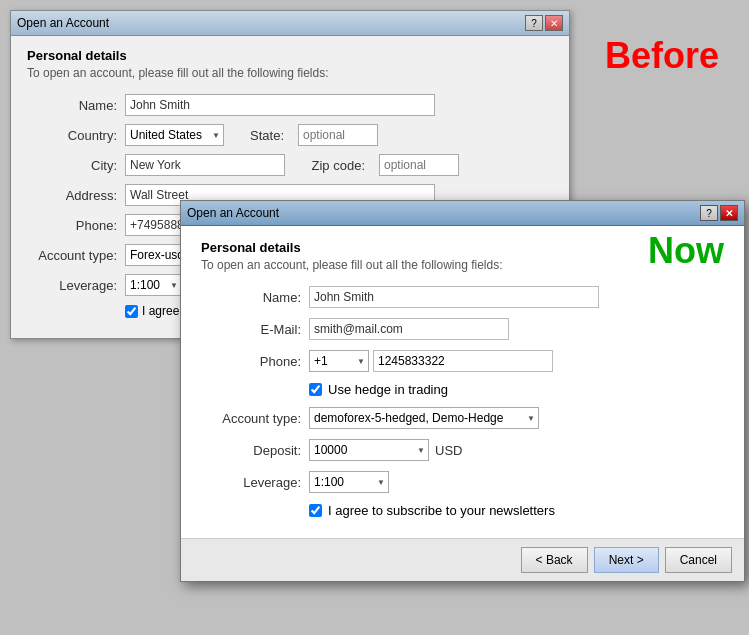 This screenshot has height=635, width=749. What do you see at coordinates (63, 23) in the screenshot?
I see `behind-window-title: Open an Account` at bounding box center [63, 23].